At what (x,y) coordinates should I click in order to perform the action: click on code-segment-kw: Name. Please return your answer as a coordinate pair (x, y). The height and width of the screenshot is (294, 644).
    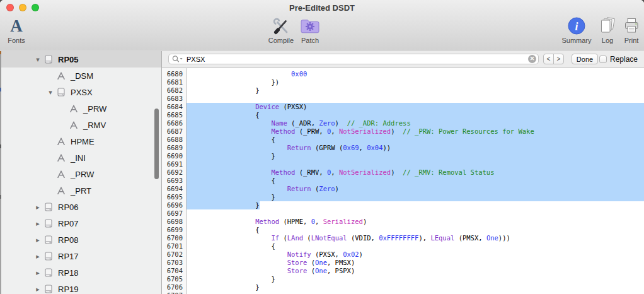
    Looking at the image, I should click on (279, 123).